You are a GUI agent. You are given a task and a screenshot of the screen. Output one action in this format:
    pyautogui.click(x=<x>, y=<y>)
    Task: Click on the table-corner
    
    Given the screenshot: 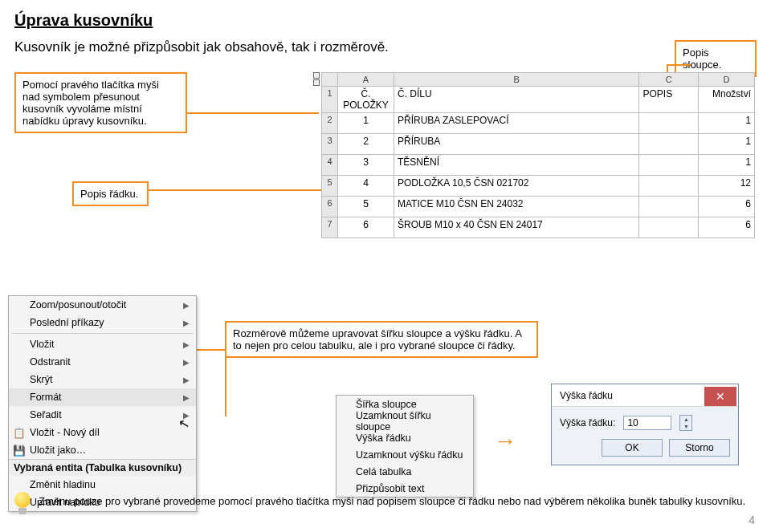 What is the action you would take?
    pyautogui.click(x=330, y=75)
    